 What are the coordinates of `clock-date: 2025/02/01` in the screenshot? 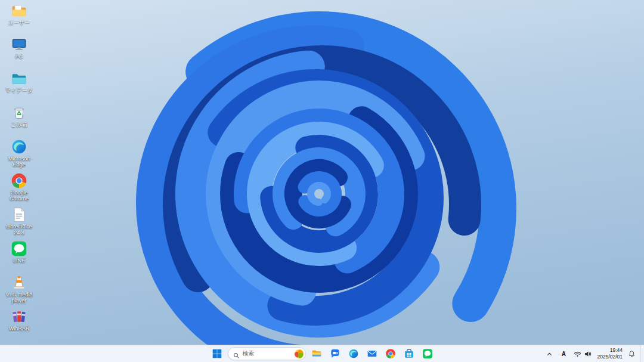 It's located at (609, 357).